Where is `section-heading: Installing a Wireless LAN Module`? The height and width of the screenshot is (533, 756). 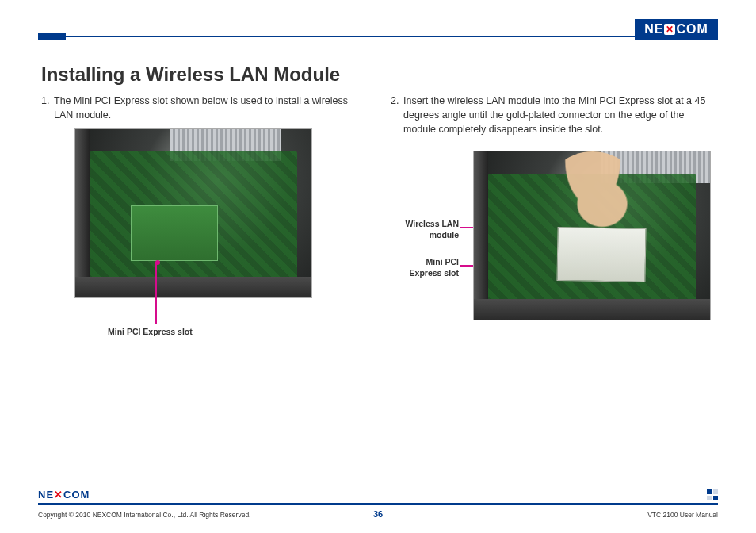
section-heading: Installing a Wireless LAN Module is located at coordinates (378, 75).